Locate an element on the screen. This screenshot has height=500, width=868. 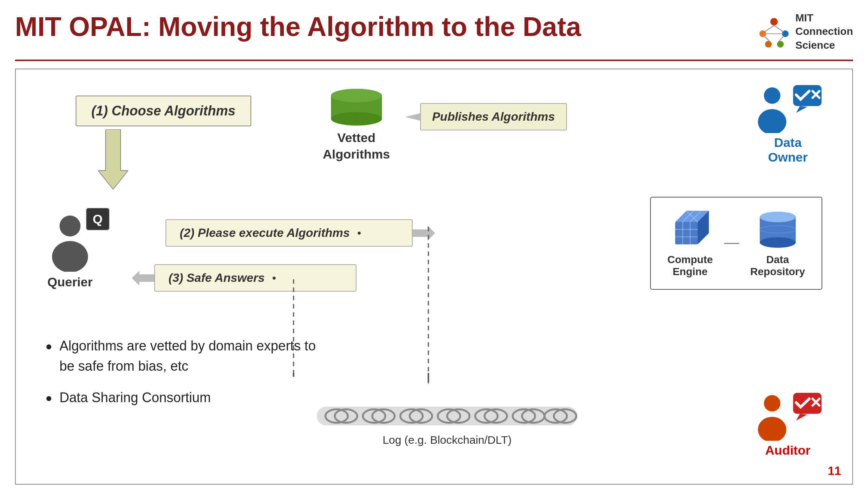
publishes-arrow-left-icon is located at coordinates (413, 117).